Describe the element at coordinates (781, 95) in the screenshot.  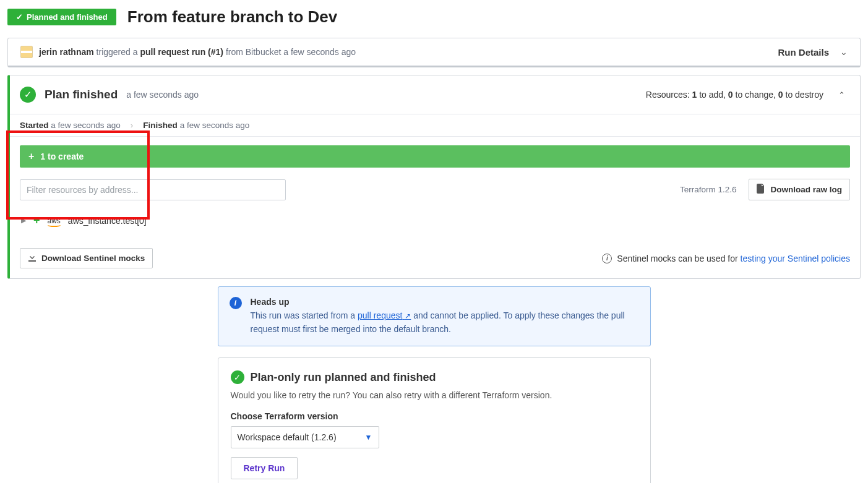
I see `res-destroy: 0` at that location.